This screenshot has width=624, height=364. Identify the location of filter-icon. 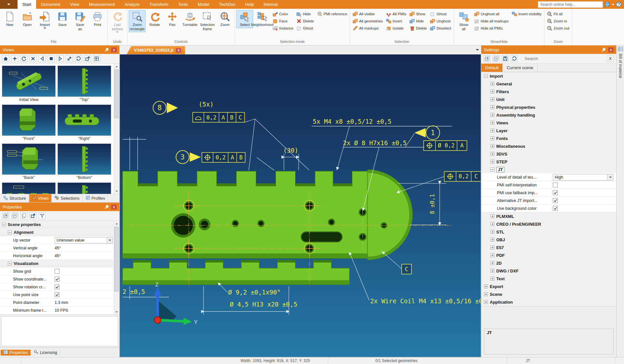
(42, 216).